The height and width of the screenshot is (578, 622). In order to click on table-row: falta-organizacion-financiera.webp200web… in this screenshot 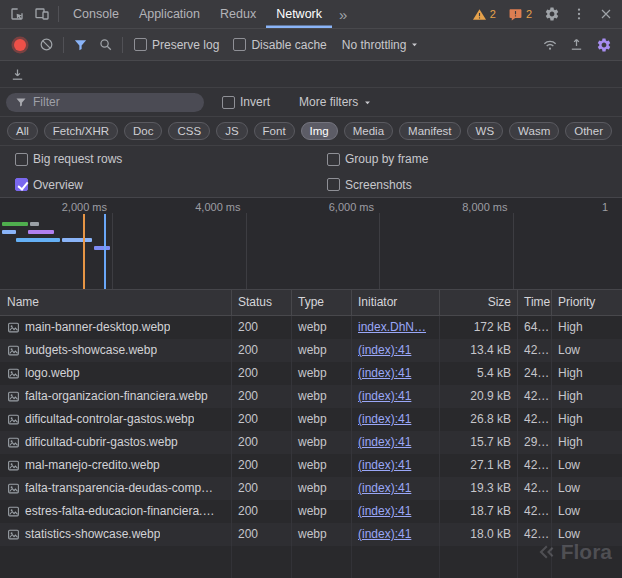, I will do `click(311, 396)`.